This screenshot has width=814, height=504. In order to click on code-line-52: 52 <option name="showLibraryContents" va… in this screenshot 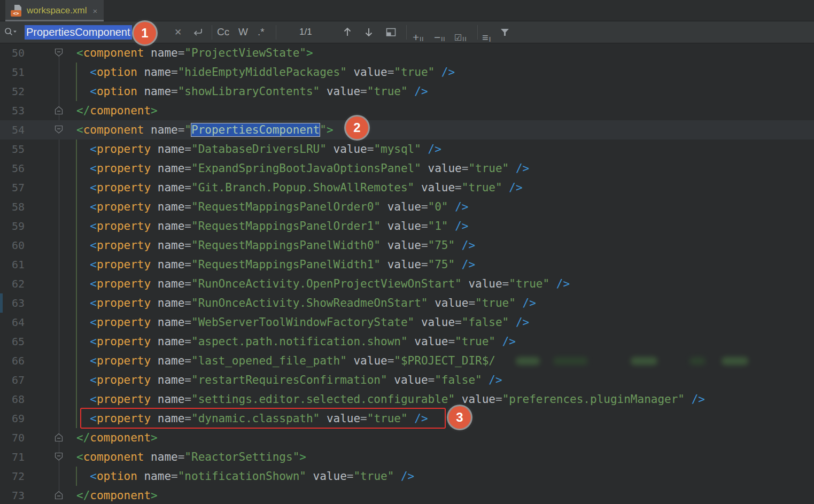, I will do `click(407, 91)`.